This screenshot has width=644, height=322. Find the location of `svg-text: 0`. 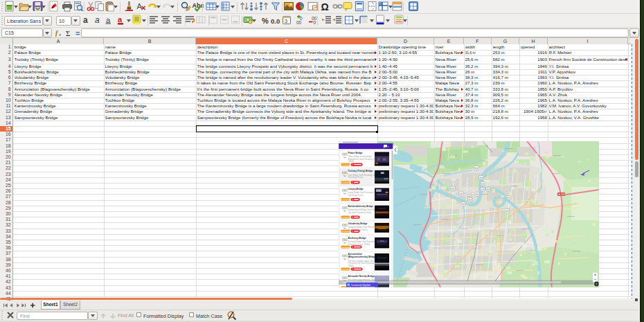

svg-text: 0 is located at coordinates (315, 22).